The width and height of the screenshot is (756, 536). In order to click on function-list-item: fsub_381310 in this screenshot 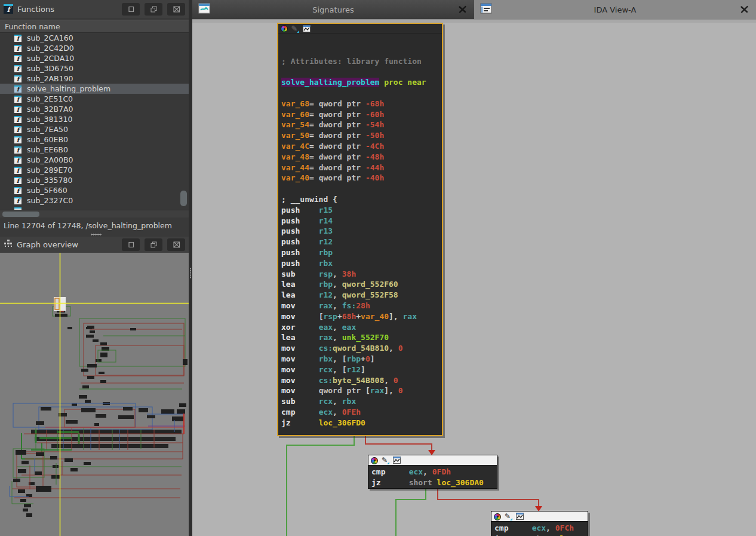, I will do `click(94, 120)`.